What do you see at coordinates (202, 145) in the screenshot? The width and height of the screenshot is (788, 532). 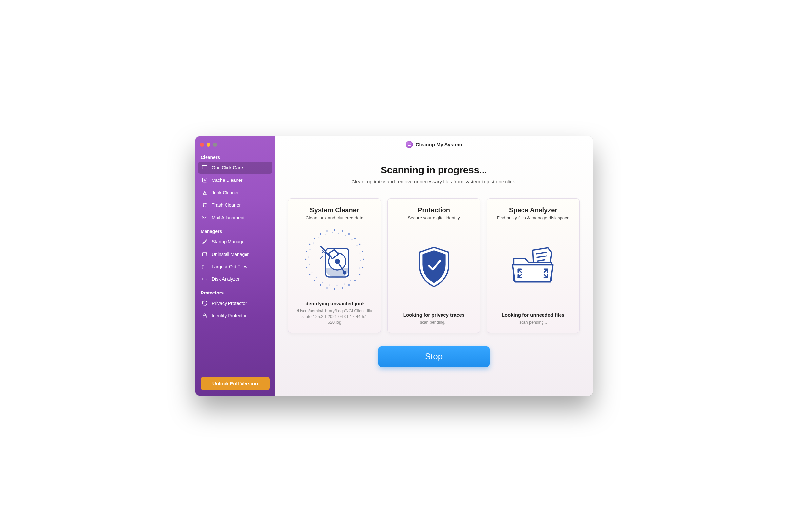 I see `close-window-button` at bounding box center [202, 145].